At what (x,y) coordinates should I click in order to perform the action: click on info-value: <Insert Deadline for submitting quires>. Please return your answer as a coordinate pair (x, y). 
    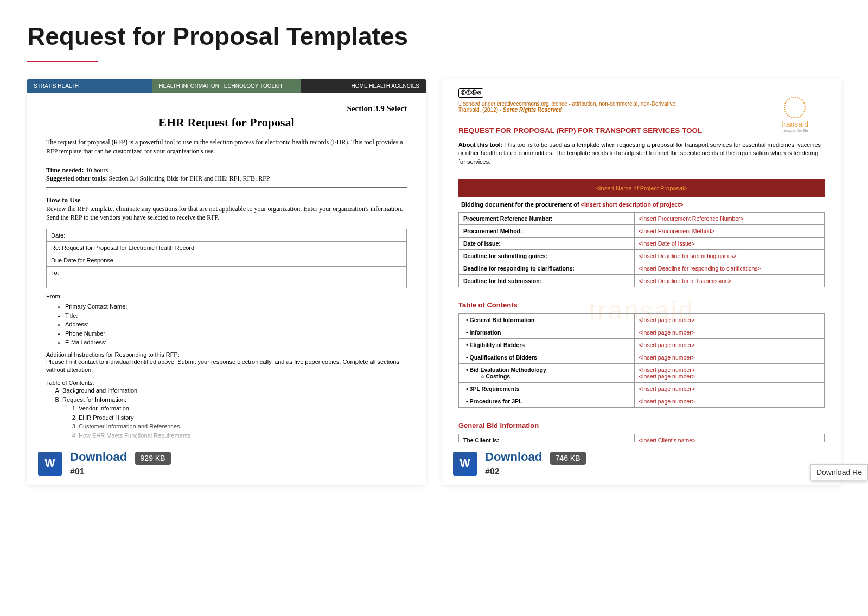
    Looking at the image, I should click on (729, 256).